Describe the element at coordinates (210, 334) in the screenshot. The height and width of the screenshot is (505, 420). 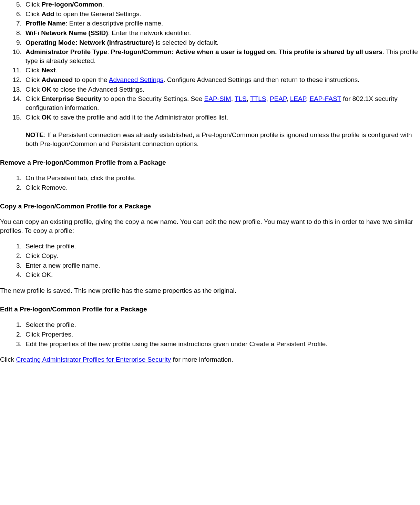
I see `edit-steps-list: Select the profile. Click Properties. Ed…` at that location.